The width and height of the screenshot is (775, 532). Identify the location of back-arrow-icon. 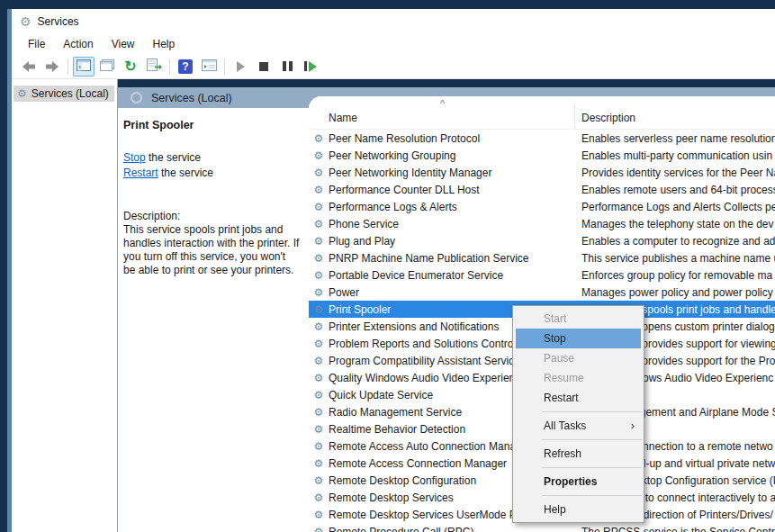
(29, 67).